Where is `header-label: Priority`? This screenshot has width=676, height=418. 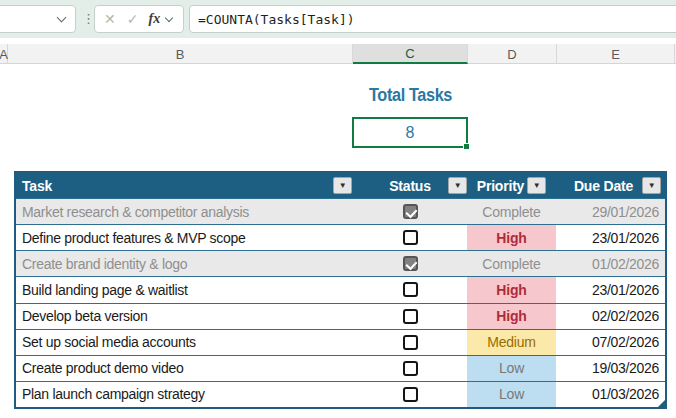 header-label: Priority is located at coordinates (500, 186).